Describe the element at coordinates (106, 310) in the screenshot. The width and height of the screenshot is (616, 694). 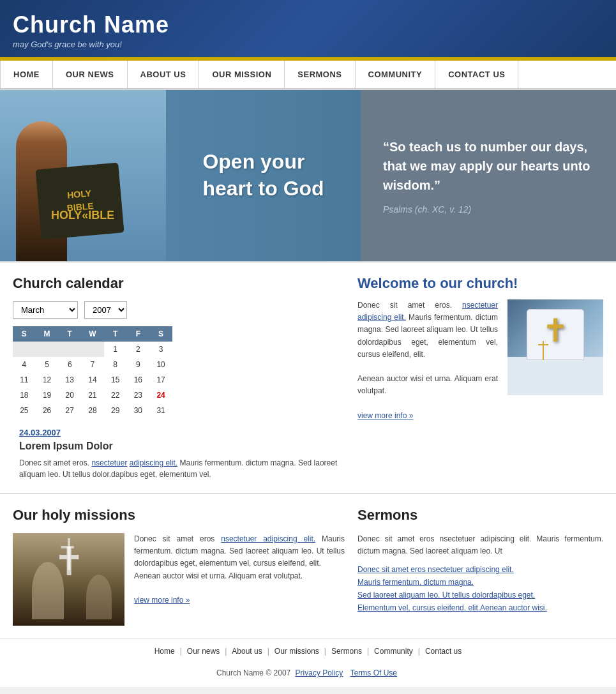
I see `year-select: 20052006200720082009` at that location.